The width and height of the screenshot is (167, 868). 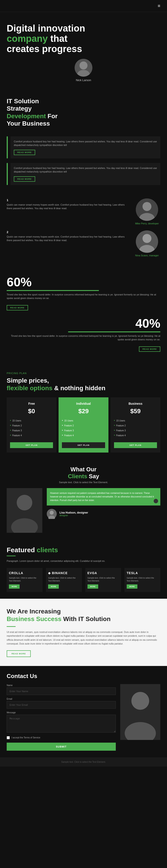 What do you see at coordinates (83, 282) in the screenshot?
I see `stat1-percent: 60%` at bounding box center [83, 282].